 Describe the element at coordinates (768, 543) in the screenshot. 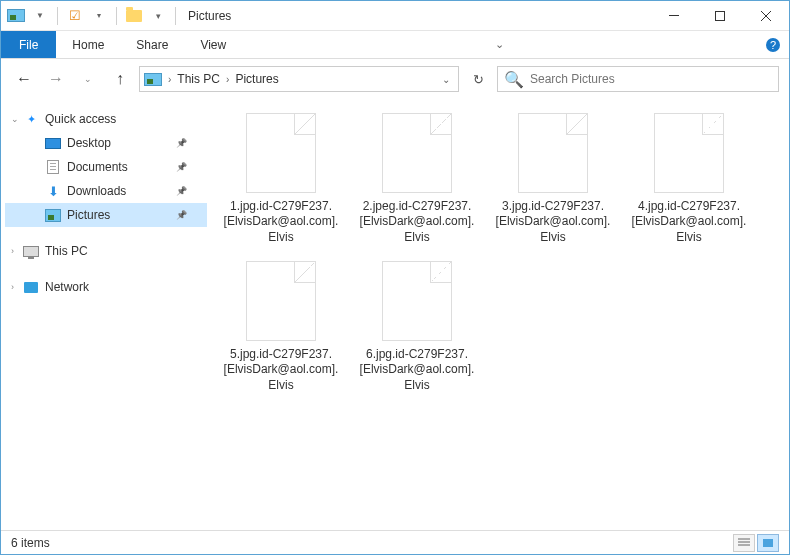

I see `icons-view-icon` at that location.